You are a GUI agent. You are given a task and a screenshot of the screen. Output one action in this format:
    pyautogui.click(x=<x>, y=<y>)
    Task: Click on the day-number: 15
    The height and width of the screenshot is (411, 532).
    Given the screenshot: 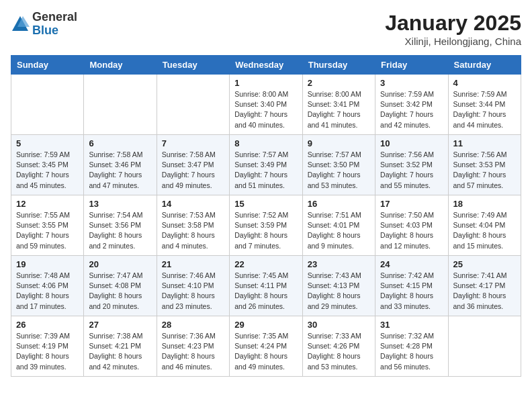 What is the action you would take?
    pyautogui.click(x=266, y=204)
    